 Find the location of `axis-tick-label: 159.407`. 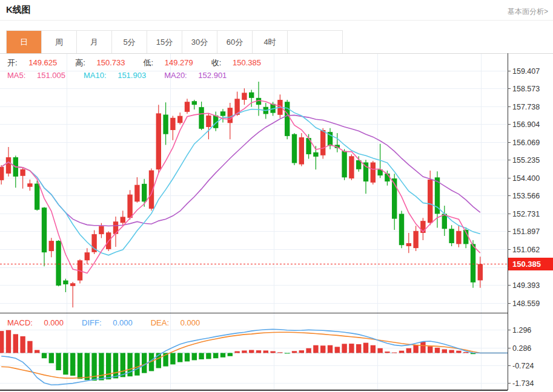

axis-tick-label: 159.407 is located at coordinates (526, 71).